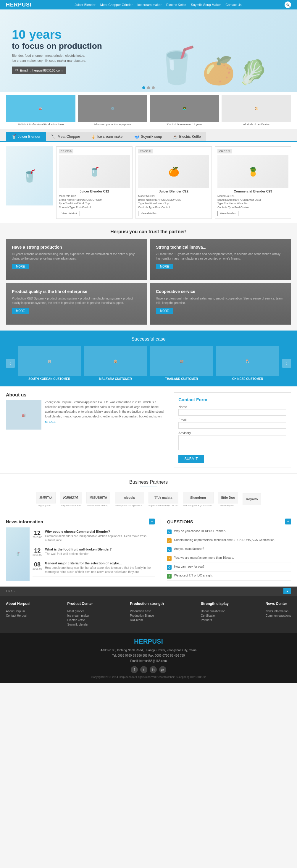  Describe the element at coordinates (80, 620) in the screenshot. I see `footer-link-prod-2: Electric kettle` at that location.